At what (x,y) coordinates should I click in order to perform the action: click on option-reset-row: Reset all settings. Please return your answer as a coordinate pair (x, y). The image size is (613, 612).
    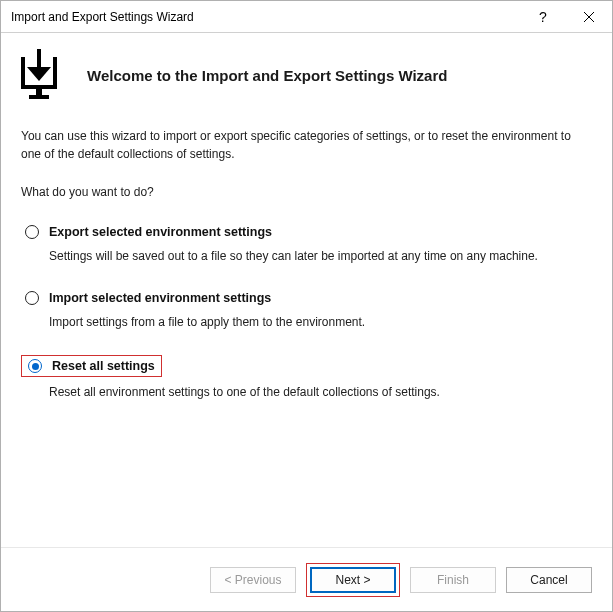
    Looking at the image, I should click on (92, 366).